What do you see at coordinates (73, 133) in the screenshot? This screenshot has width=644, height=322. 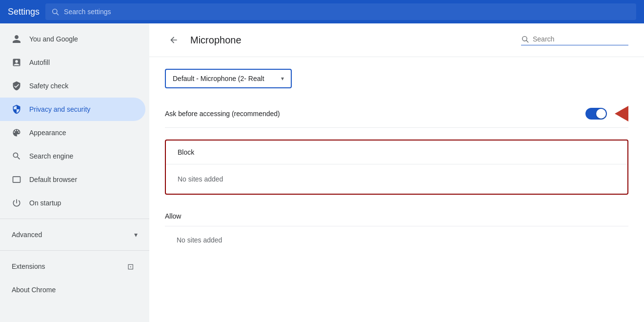 I see `sidebar-item-appearance: Appearance` at bounding box center [73, 133].